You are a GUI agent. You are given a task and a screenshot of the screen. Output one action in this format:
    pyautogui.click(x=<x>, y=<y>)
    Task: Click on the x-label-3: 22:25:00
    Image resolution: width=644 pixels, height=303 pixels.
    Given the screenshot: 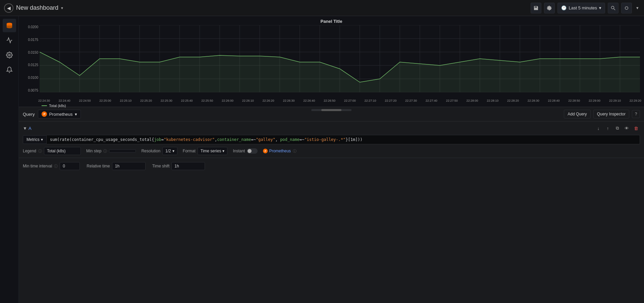 What is the action you would take?
    pyautogui.click(x=105, y=101)
    